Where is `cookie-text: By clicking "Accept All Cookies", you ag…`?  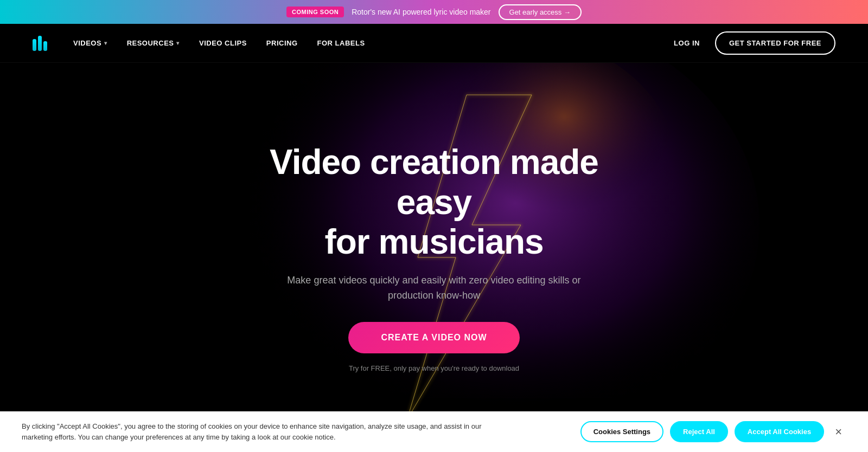 cookie-text: By clicking "Accept All Cookies", you ag… is located at coordinates (266, 431).